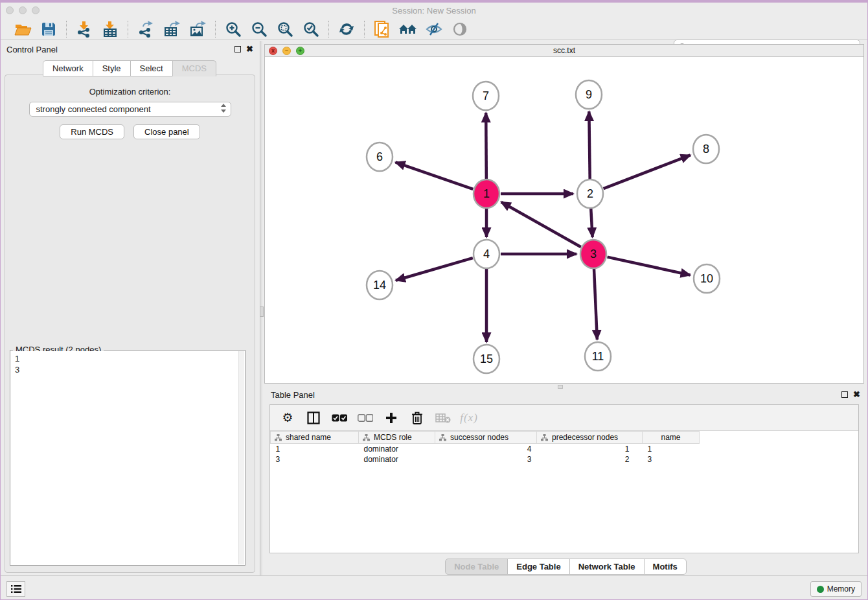  What do you see at coordinates (485, 449) in the screenshot?
I see `table-row: 1 dominator 4 1 1` at bounding box center [485, 449].